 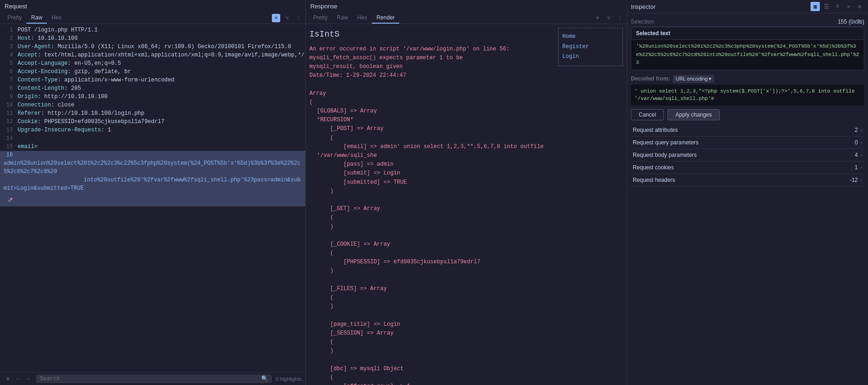 What do you see at coordinates (591, 57) in the screenshot?
I see `nav-login: Login` at bounding box center [591, 57].